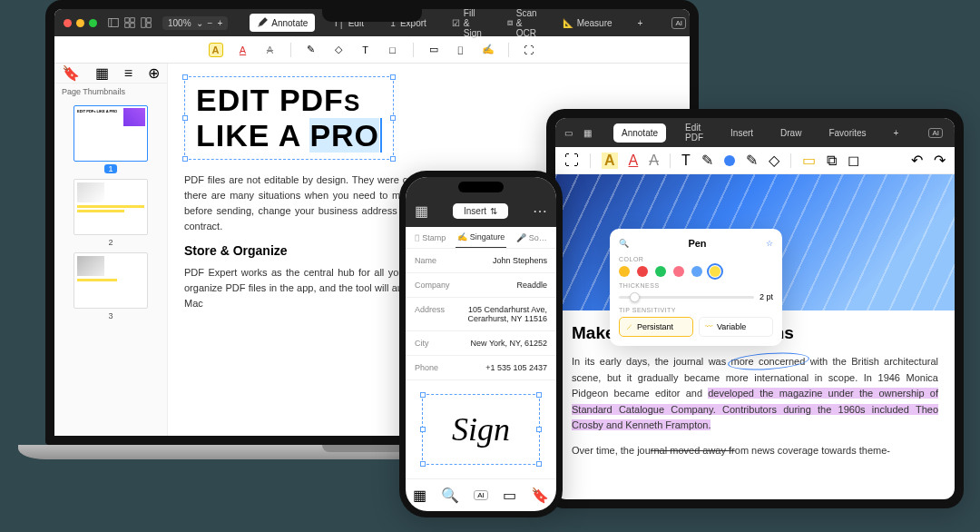  Describe the element at coordinates (80, 24) in the screenshot. I see `window-controls` at that location.